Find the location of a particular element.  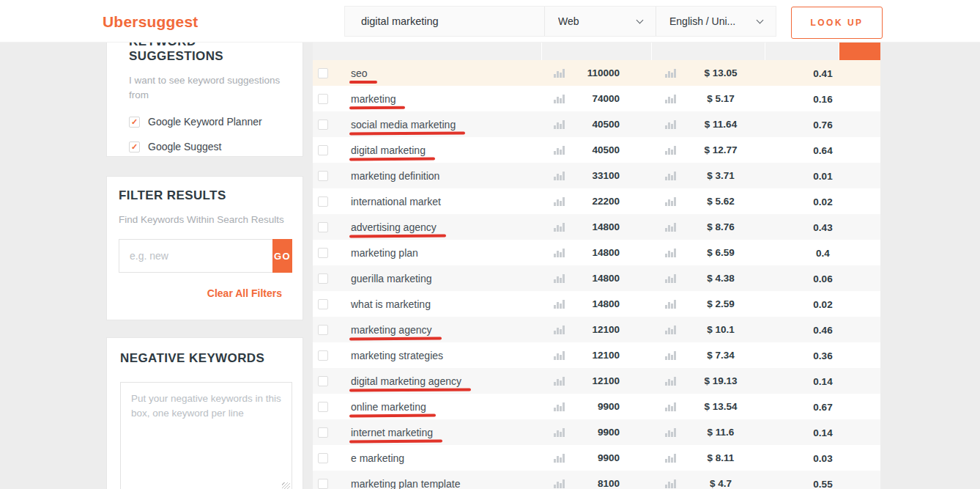

keyword-link: marketing plan template is located at coordinates (406, 484).